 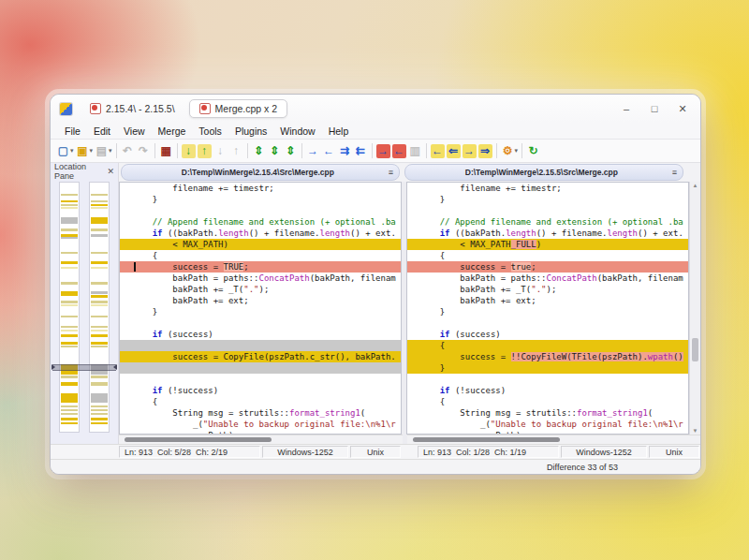 I want to click on code-line: filename += timestr;, so click(x=260, y=188).